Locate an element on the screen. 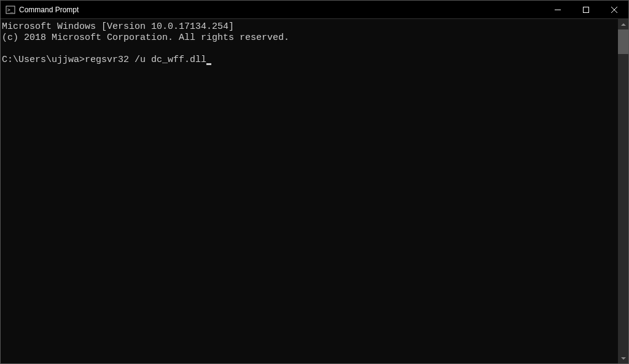  cursor is located at coordinates (209, 64).